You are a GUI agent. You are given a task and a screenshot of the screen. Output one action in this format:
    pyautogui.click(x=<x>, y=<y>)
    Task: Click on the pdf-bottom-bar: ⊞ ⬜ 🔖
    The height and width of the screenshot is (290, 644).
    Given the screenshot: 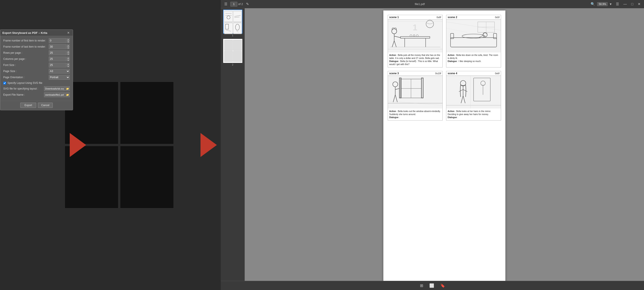 What is the action you would take?
    pyautogui.click(x=432, y=285)
    